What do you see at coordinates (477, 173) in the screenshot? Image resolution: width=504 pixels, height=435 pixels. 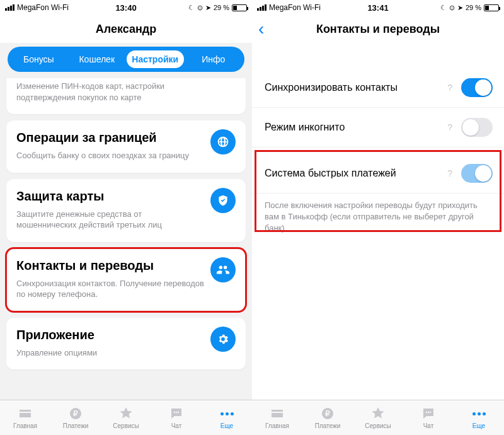 I see `toggle-fast-payments` at bounding box center [477, 173].